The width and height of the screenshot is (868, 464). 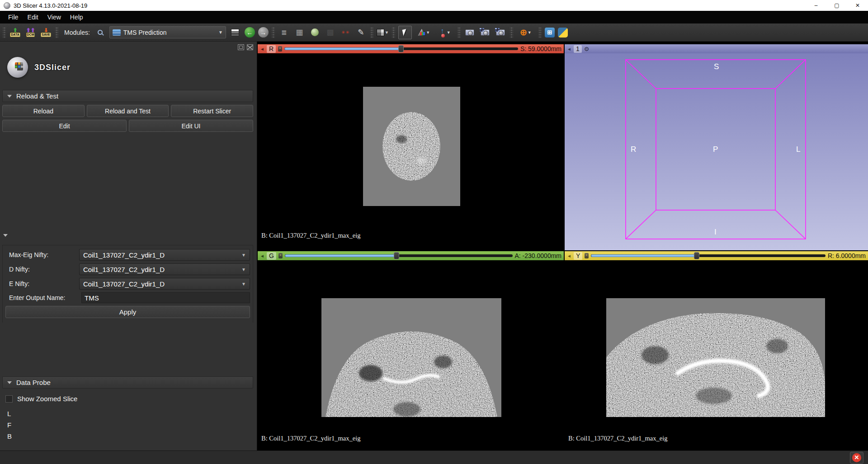 What do you see at coordinates (127, 382) in the screenshot?
I see `data-probe-section-header: Data Probe` at bounding box center [127, 382].